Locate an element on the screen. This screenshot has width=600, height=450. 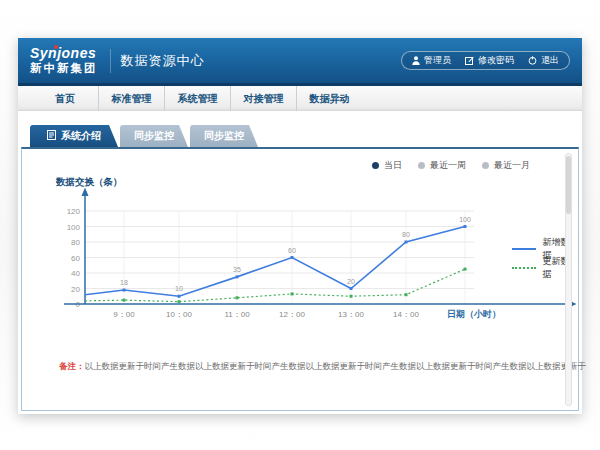
user-menu: 管理员 修改密码 退出 is located at coordinates (486, 60).